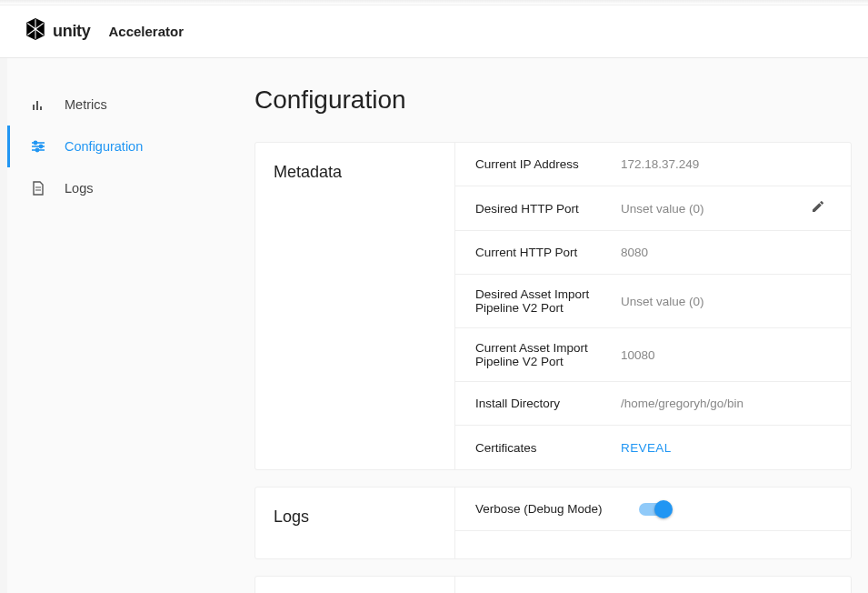 This screenshot has width=868, height=593. I want to click on row-value: /home/gregoryh/go/bin, so click(725, 404).